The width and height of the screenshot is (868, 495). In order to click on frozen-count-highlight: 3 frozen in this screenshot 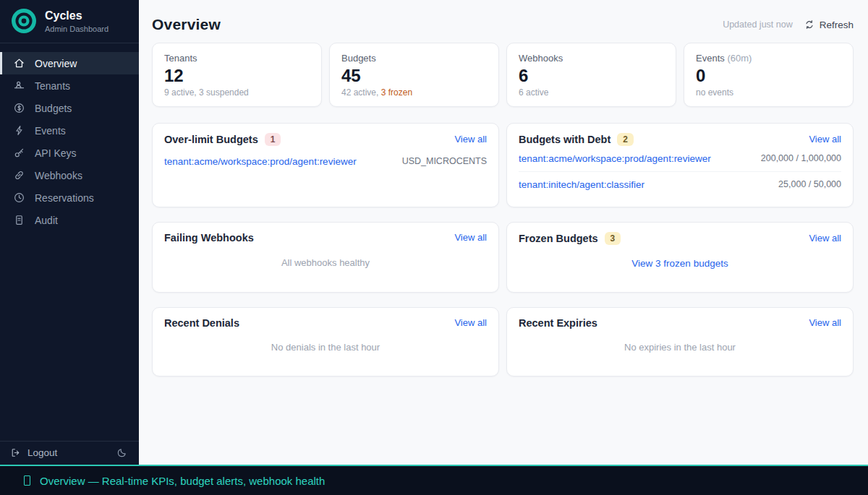, I will do `click(396, 92)`.